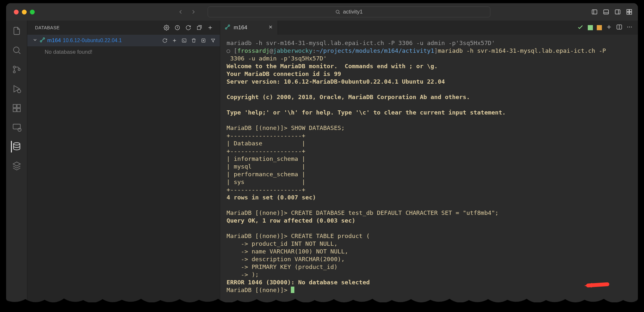 Image resolution: width=644 pixels, height=312 pixels. What do you see at coordinates (266, 182) in the screenshot?
I see `table-row: | sys |` at bounding box center [266, 182].